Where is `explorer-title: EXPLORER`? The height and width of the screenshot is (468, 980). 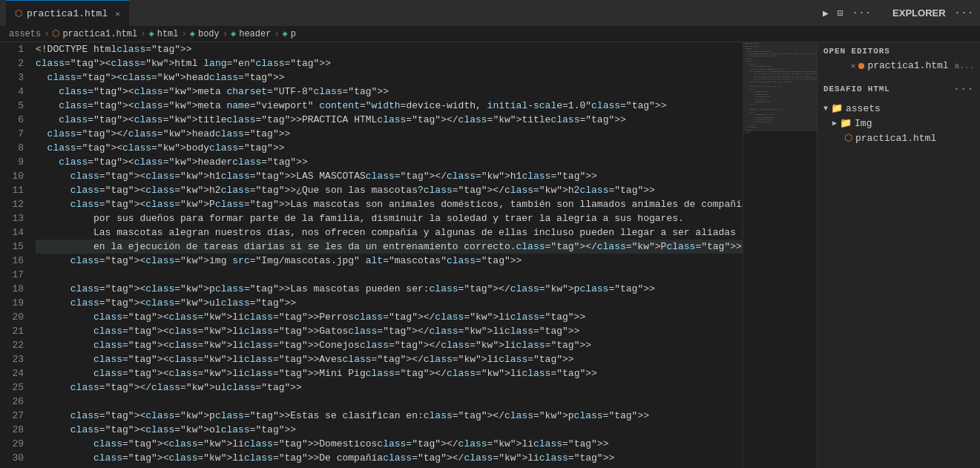
explorer-title: EXPLORER is located at coordinates (919, 13).